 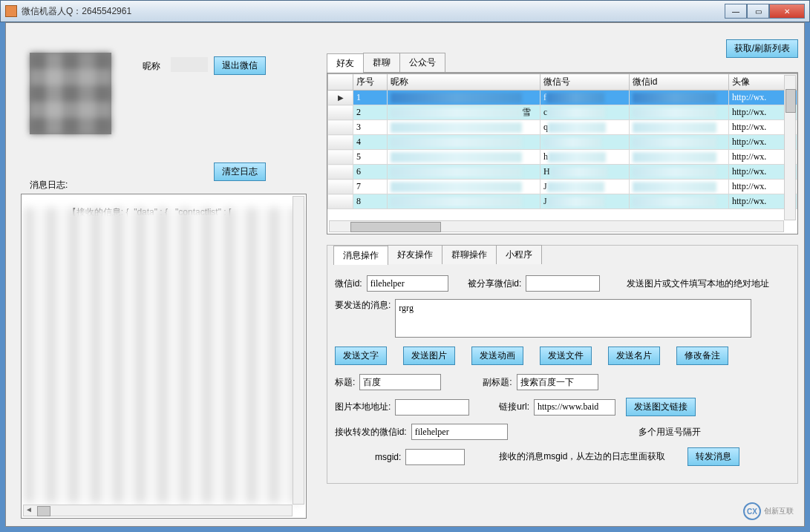 What do you see at coordinates (702, 356) in the screenshot?
I see `edit-remark-button: 修改备注` at bounding box center [702, 356].